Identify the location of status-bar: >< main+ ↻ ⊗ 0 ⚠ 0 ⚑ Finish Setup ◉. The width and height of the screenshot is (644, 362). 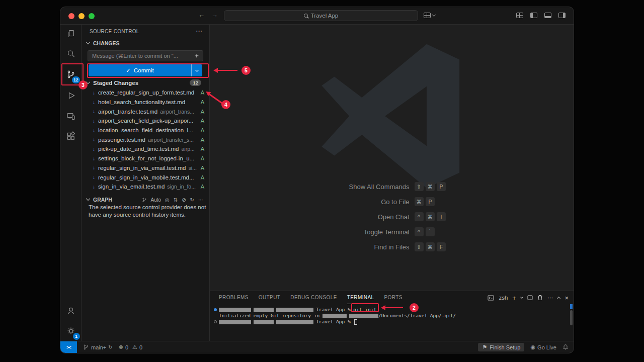
(317, 347).